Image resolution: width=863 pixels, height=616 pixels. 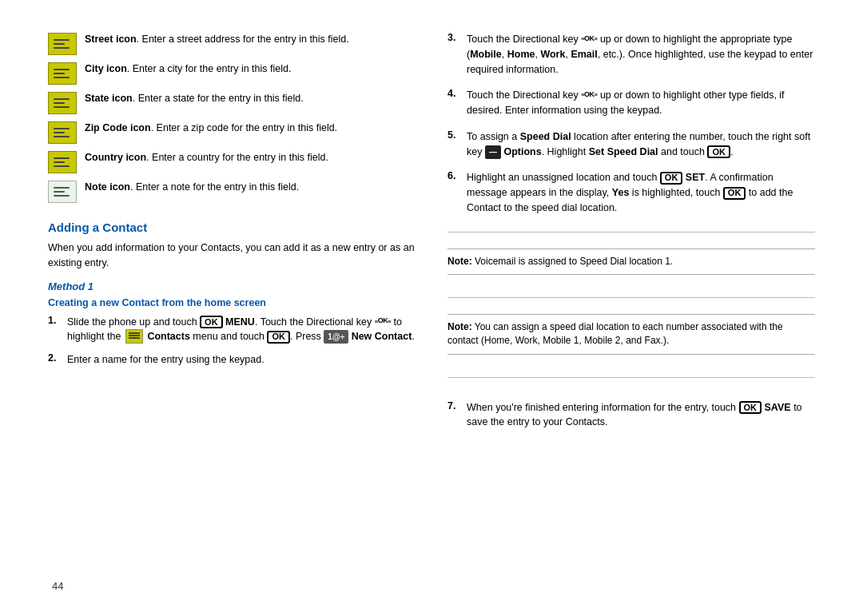 I want to click on country-icon-label: Country icon. Enter a country for the en…, so click(x=250, y=157).